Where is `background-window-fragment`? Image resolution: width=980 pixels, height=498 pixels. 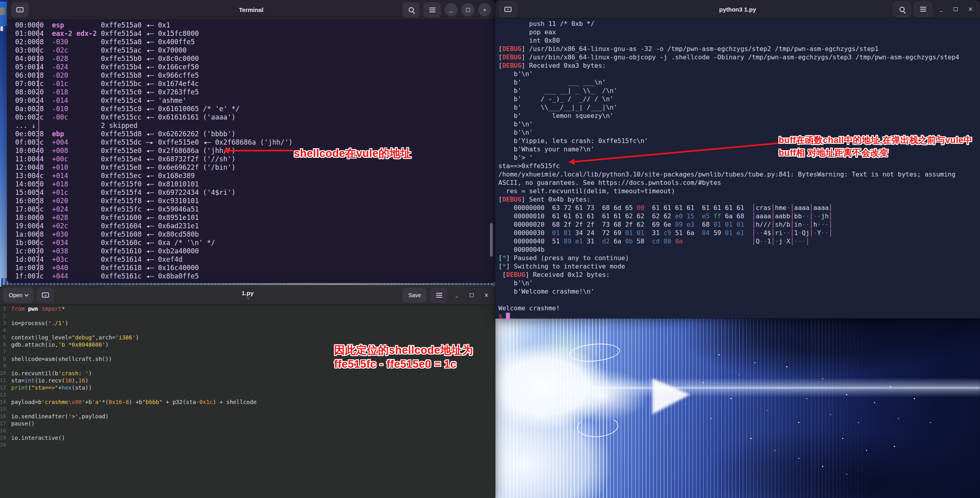
background-window-fragment is located at coordinates (2, 29).